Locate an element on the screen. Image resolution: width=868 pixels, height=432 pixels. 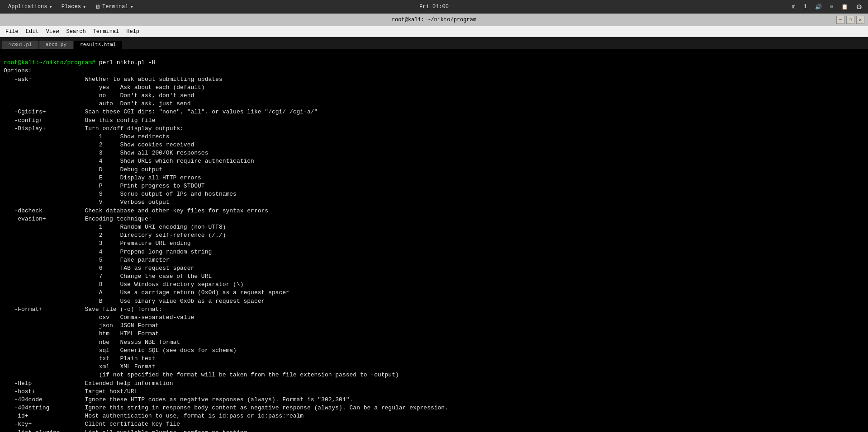
applications-label: Applications is located at coordinates (28, 7).